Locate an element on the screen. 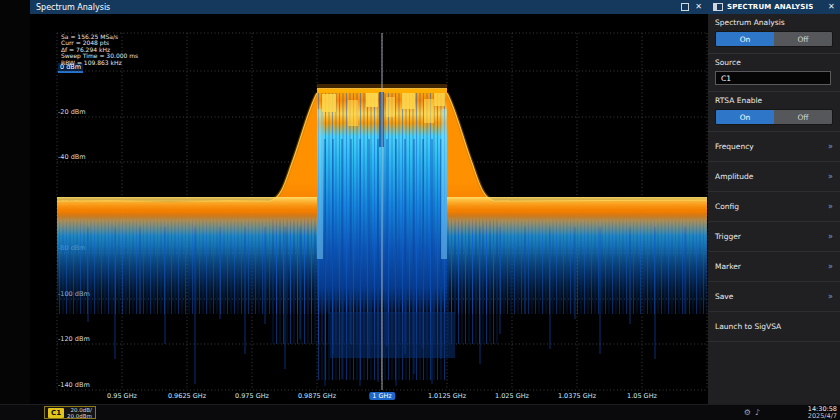 Image resolution: width=840 pixels, height=420 pixels. close-icon: ✕ is located at coordinates (698, 7).